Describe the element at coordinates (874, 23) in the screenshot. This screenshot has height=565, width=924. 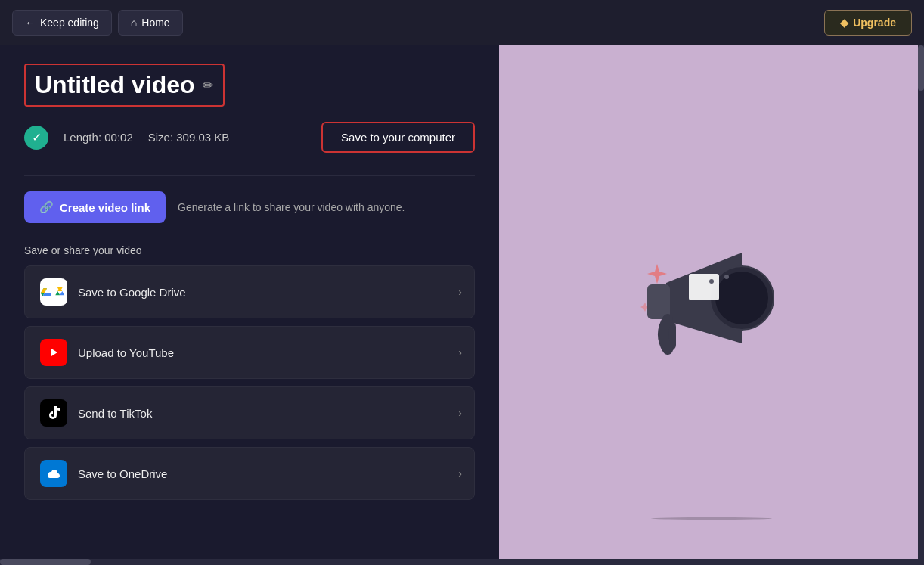
I see `upgrade-label: Upgrade` at that location.